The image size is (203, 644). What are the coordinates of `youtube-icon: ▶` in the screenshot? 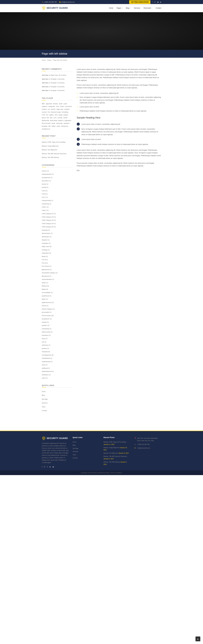 It's located at (161, 2).